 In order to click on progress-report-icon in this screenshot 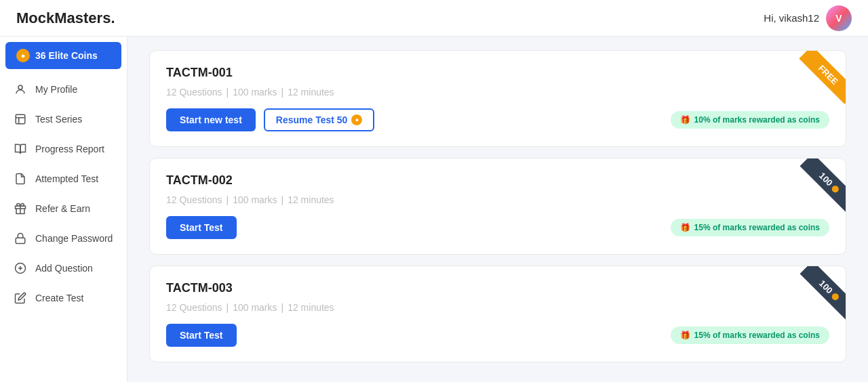, I will do `click(20, 149)`.